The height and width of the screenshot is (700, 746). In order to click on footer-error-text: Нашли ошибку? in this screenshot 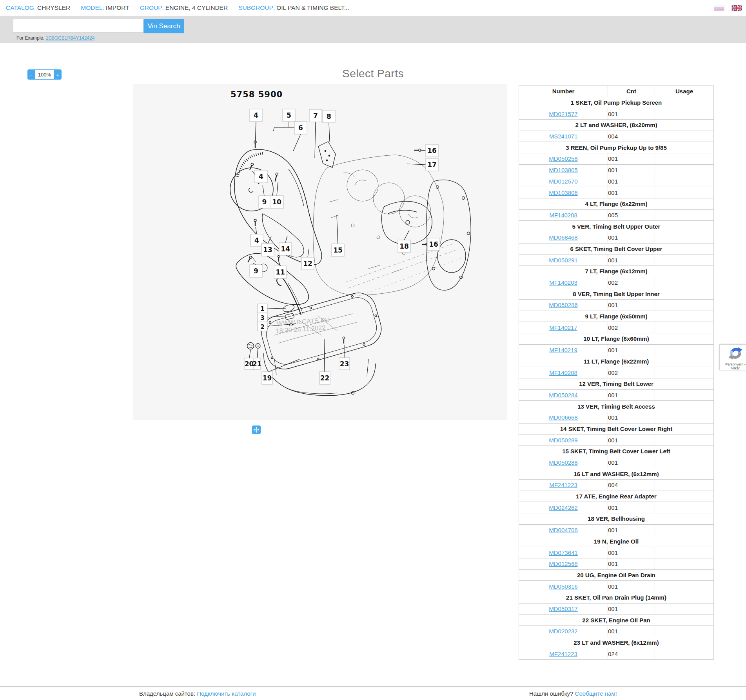, I will do `click(551, 693)`.